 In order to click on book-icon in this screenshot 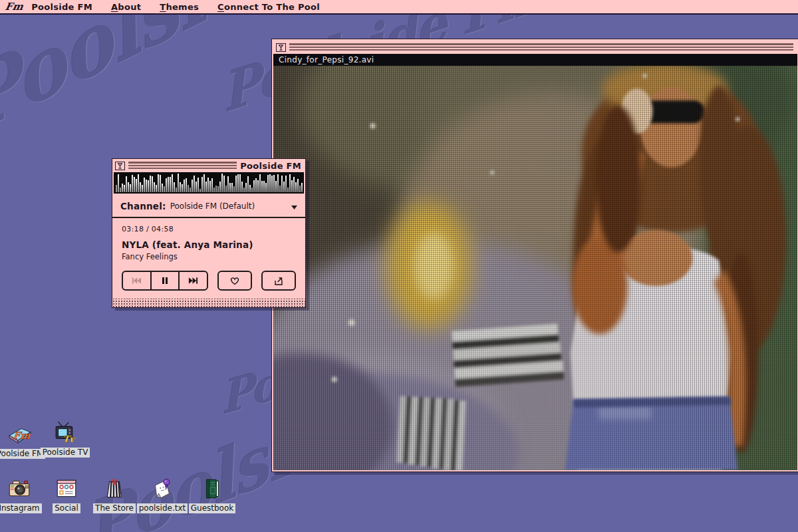, I will do `click(212, 489)`.